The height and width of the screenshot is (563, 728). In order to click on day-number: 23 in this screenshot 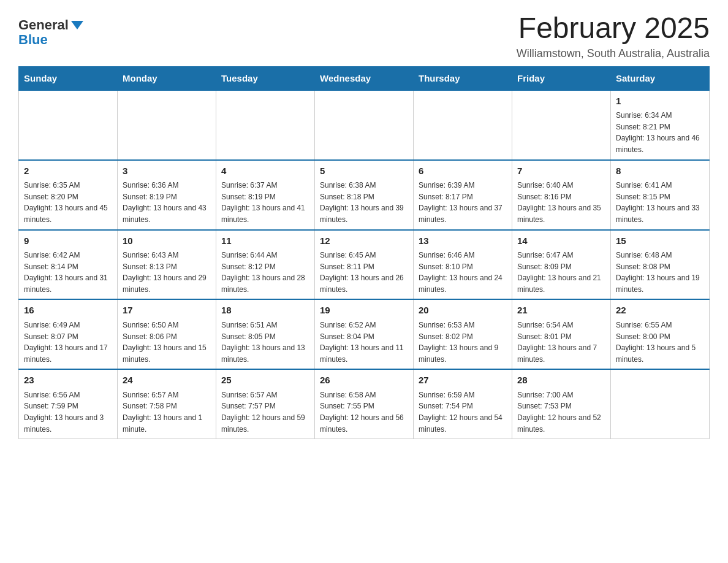, I will do `click(68, 380)`.